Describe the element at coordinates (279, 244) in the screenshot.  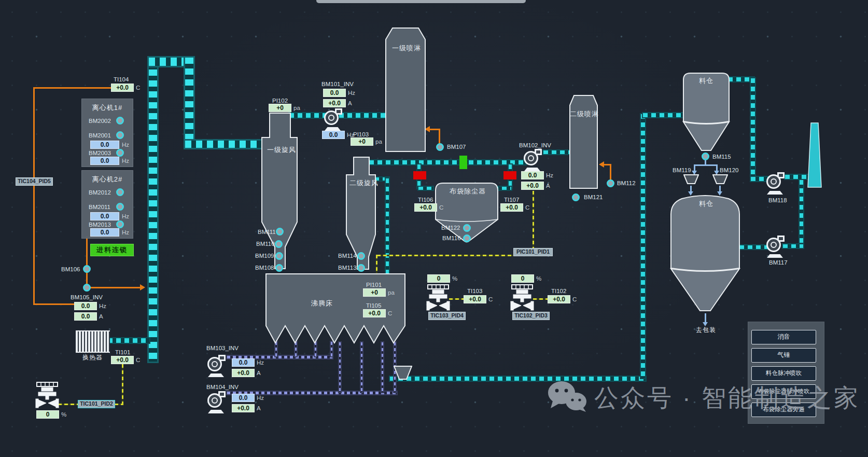
I see `bm110-indicator` at that location.